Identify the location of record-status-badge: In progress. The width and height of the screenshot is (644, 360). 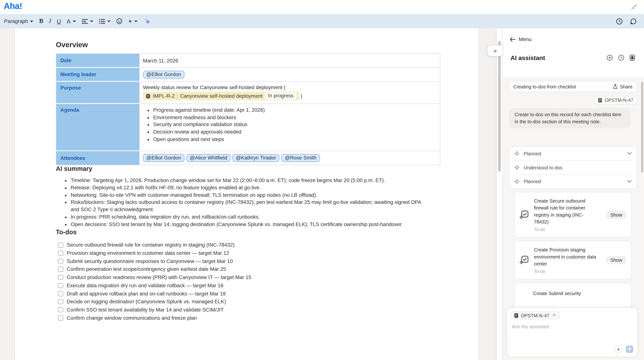
(281, 96).